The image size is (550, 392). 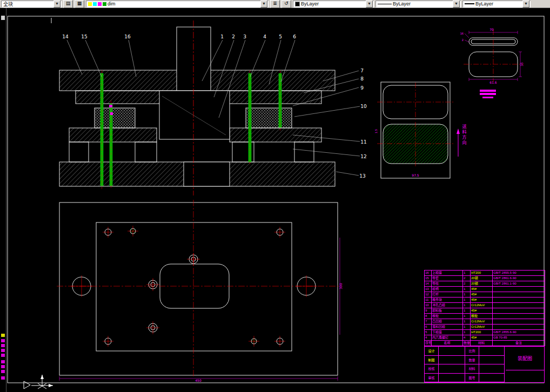 What do you see at coordinates (472, 361) in the screenshot?
I see `tb-label: 数量` at bounding box center [472, 361].